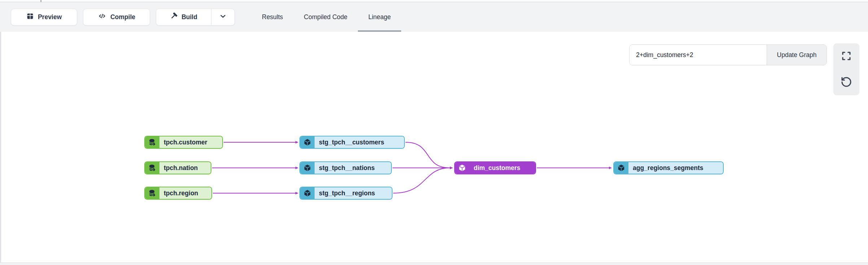 This screenshot has height=265, width=868. What do you see at coordinates (668, 168) in the screenshot?
I see `node-model-agg-regions-segments: agg_regions_segments` at bounding box center [668, 168].